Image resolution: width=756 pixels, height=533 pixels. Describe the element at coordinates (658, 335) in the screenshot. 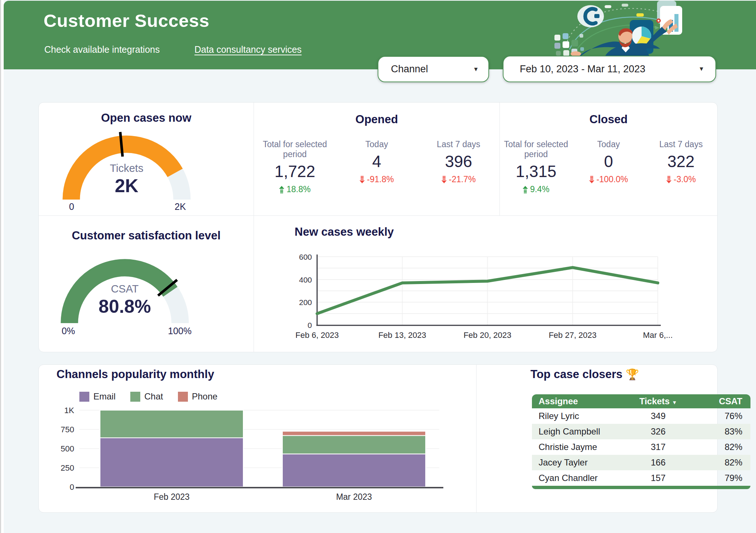

I see `svg-text: Mar 6,...` at that location.